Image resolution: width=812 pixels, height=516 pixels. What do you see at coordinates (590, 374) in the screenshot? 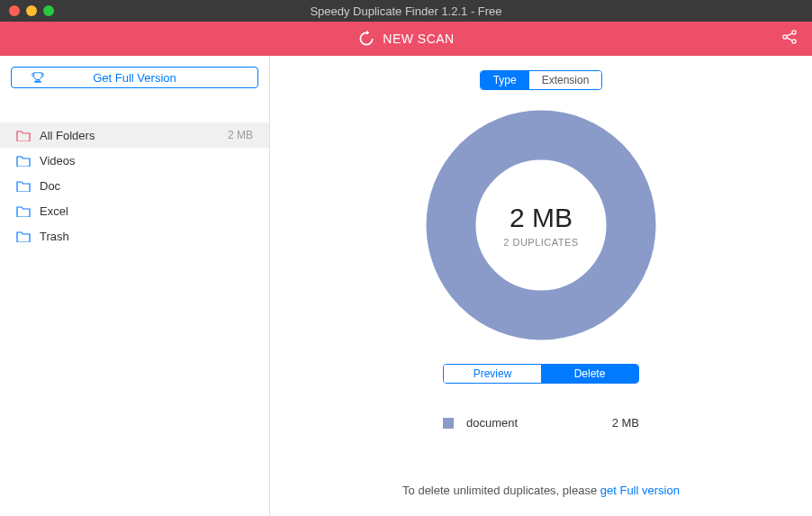
I see `delete-button: Delete` at bounding box center [590, 374].